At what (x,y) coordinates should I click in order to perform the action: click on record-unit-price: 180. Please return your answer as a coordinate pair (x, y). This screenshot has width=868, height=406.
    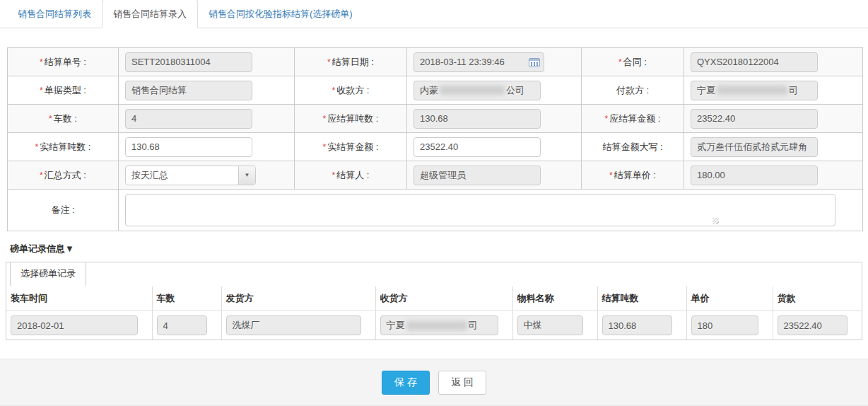
    Looking at the image, I should click on (725, 325).